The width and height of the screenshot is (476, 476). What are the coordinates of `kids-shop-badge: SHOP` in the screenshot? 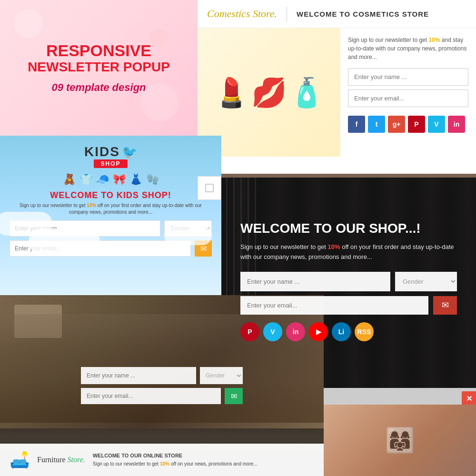 It's located at (110, 164).